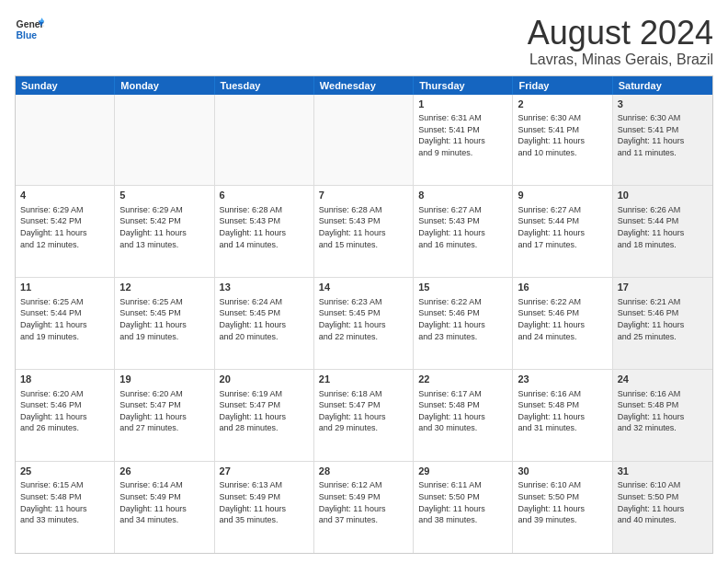  I want to click on cell-info: Sunrise: 6:11 AM Sunset: 5:50 PM Dayligh…, so click(452, 502).